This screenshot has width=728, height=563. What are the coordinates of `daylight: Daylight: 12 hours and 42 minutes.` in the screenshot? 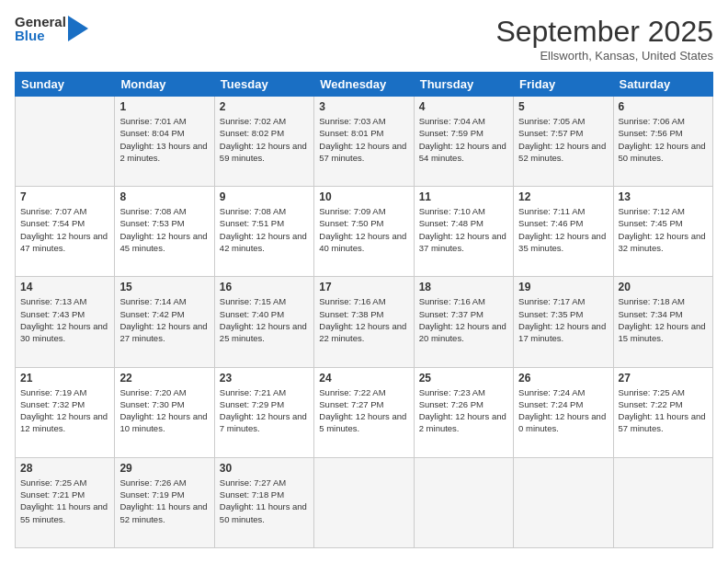 It's located at (265, 243).